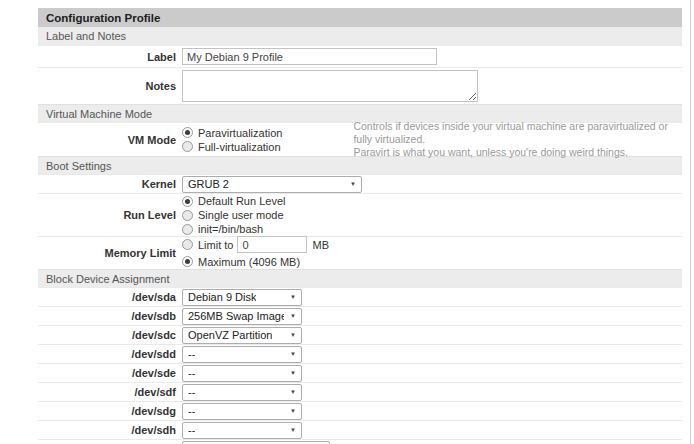 Image resolution: width=694 pixels, height=444 pixels. I want to click on device-label: /dev/sdg, so click(110, 411).